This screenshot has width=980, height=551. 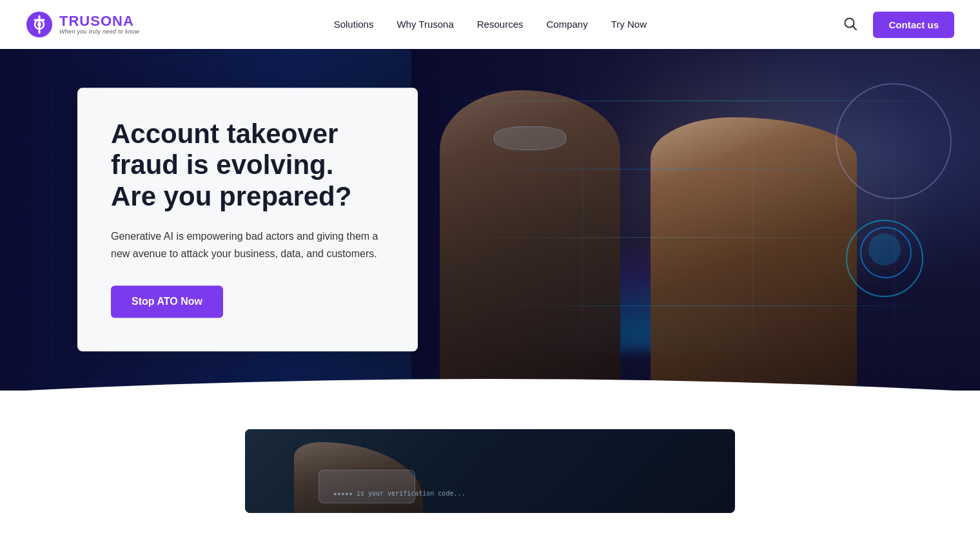 I want to click on brand-tagline: When you truly need to know, so click(x=99, y=32).